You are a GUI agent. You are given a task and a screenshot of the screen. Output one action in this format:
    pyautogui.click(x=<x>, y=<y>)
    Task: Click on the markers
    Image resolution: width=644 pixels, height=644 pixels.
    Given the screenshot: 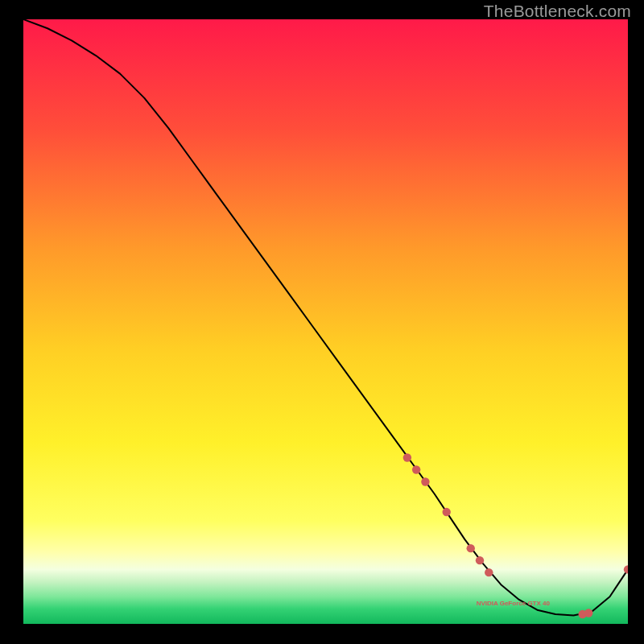 What is the action you would take?
    pyautogui.click(x=515, y=536)
    